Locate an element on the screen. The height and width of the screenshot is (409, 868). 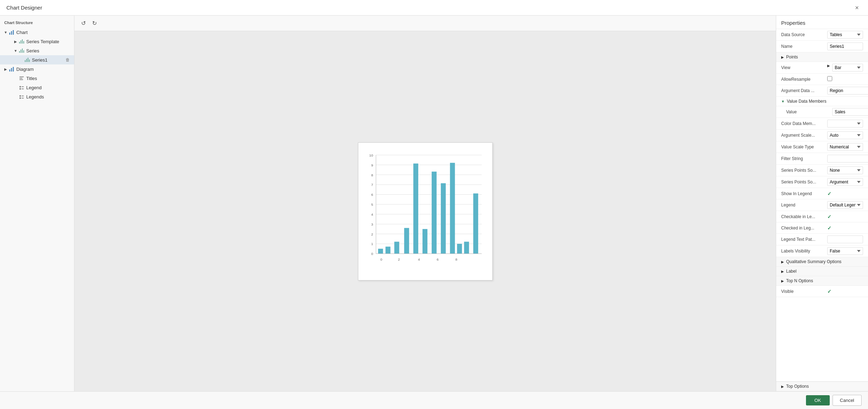
checked-in-leg-check: ✓ is located at coordinates (829, 228).